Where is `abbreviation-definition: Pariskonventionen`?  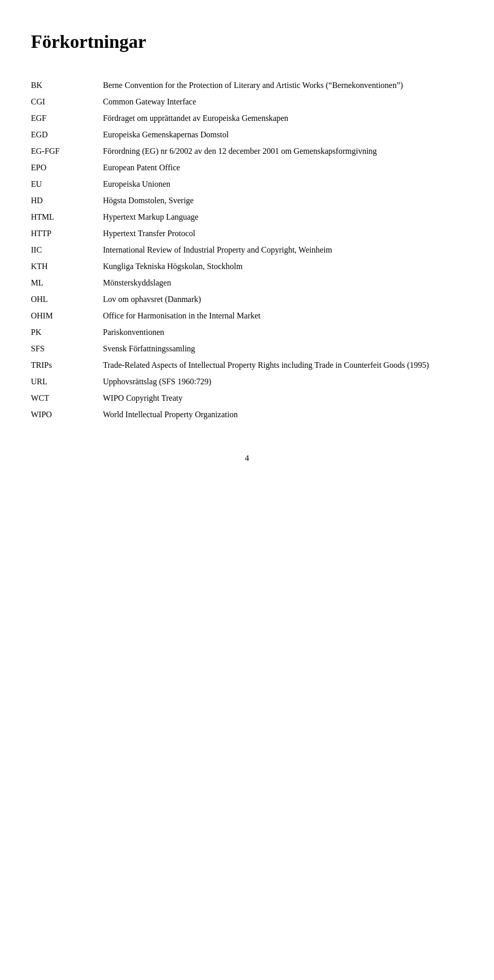 abbreviation-definition: Pariskonventionen is located at coordinates (283, 332).